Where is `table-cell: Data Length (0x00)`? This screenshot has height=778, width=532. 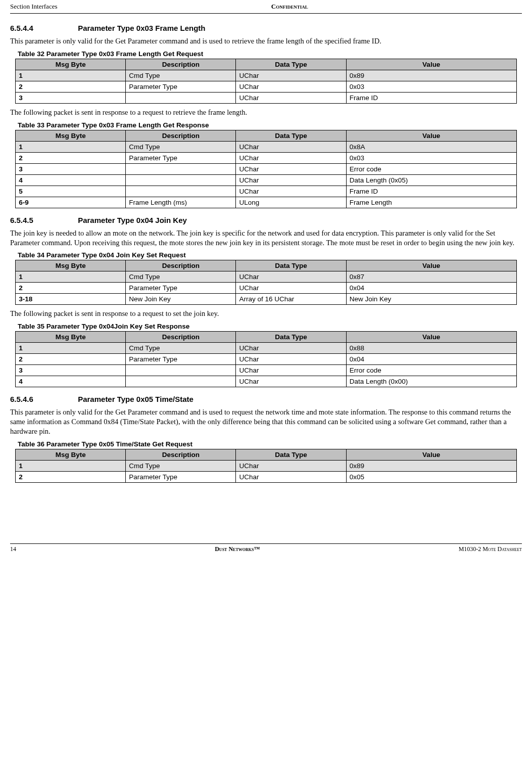
table-cell: Data Length (0x00) is located at coordinates (431, 382).